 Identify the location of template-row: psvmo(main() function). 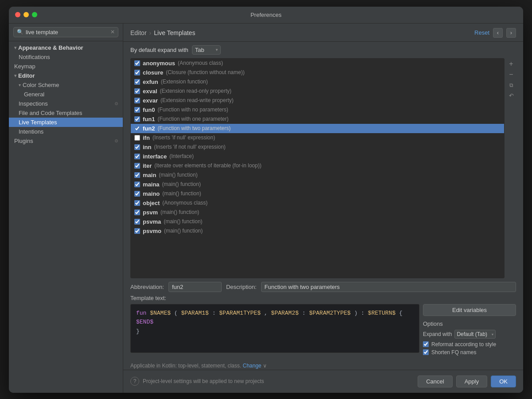
(317, 231).